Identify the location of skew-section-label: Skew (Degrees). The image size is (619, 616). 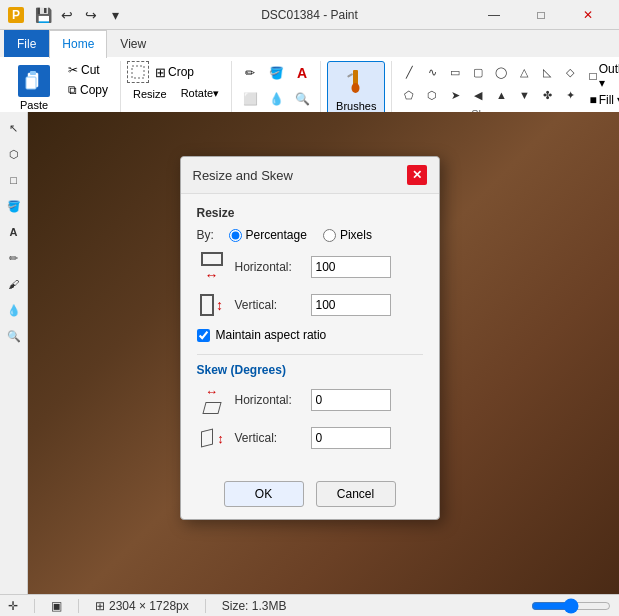
(310, 370).